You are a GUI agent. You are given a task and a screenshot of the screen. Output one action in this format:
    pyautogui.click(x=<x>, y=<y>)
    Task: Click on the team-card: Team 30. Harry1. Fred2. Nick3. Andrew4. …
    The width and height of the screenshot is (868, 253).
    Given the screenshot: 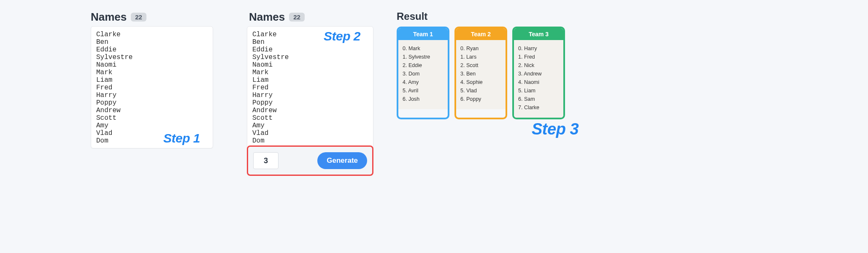 What is the action you would take?
    pyautogui.click(x=538, y=73)
    